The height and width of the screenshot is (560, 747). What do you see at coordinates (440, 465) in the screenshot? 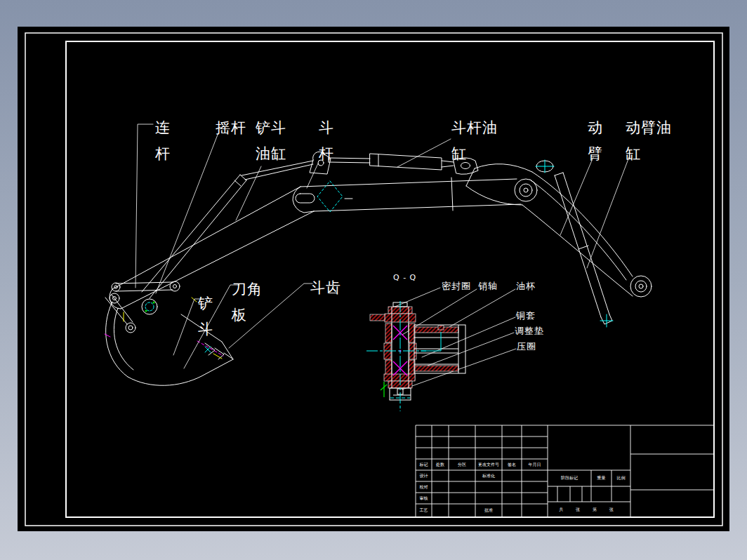
I see `tb-rev-count: 处数` at bounding box center [440, 465].